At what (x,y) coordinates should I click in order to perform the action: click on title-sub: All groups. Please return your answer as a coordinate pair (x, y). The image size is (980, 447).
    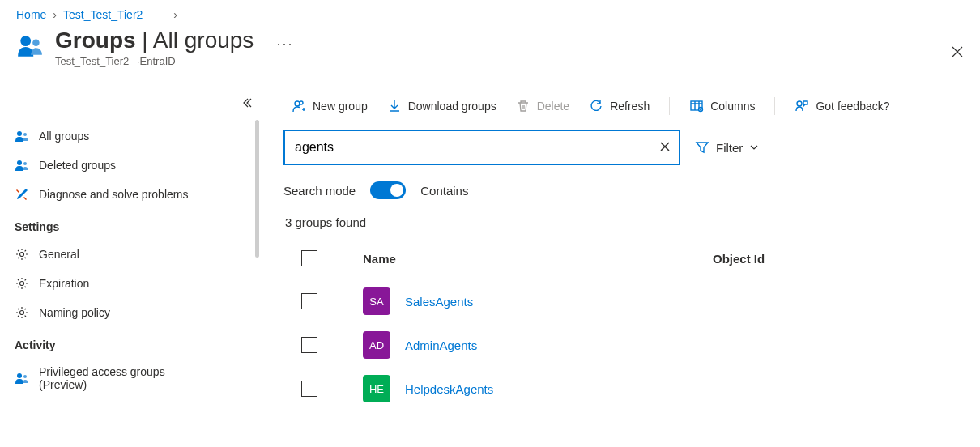
    Looking at the image, I should click on (204, 40).